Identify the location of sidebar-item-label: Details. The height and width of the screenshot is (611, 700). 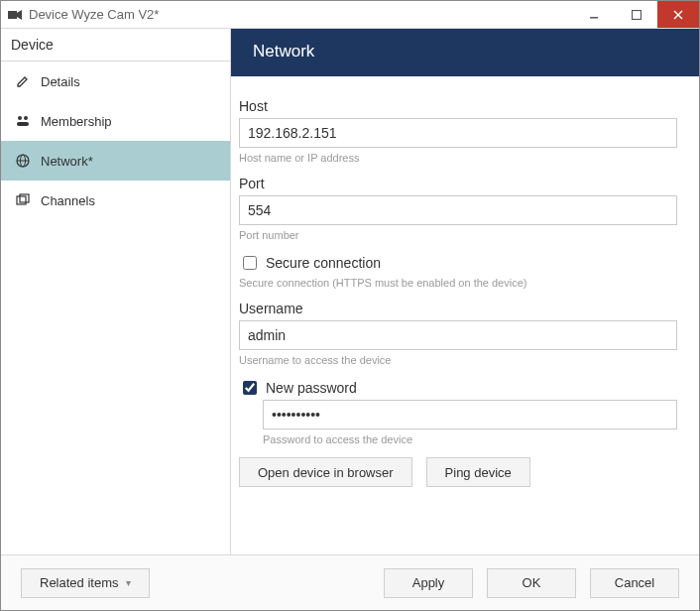
(60, 81).